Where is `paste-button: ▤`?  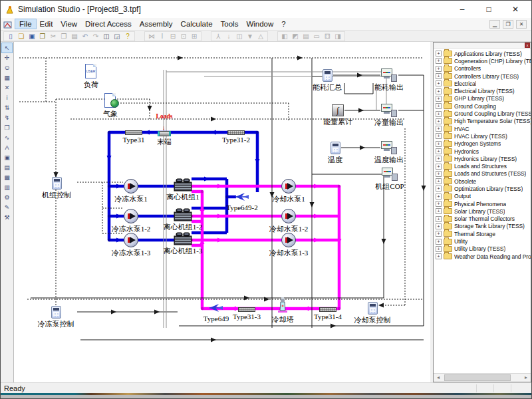 paste-button: ▤ is located at coordinates (74, 36).